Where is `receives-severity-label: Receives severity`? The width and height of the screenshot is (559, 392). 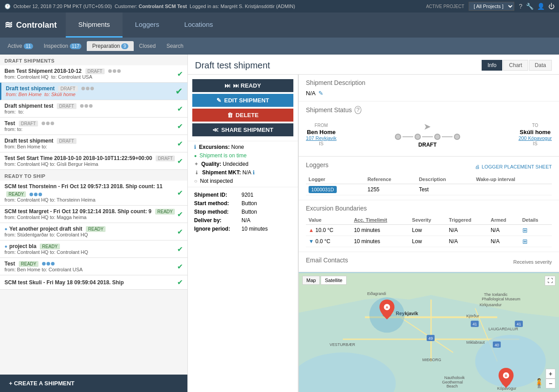 receives-severity-label: Receives severity is located at coordinates (533, 262).